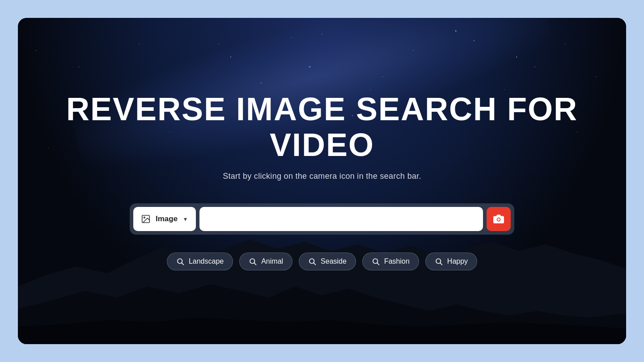 Image resolution: width=644 pixels, height=362 pixels. What do you see at coordinates (200, 261) in the screenshot?
I see `chip-landscape: Landscape` at bounding box center [200, 261].